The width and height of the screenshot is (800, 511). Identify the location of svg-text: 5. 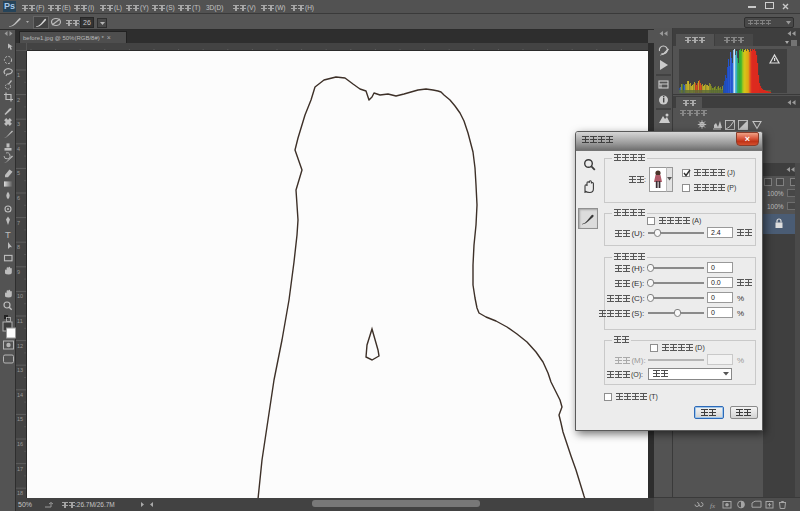
(18, 173).